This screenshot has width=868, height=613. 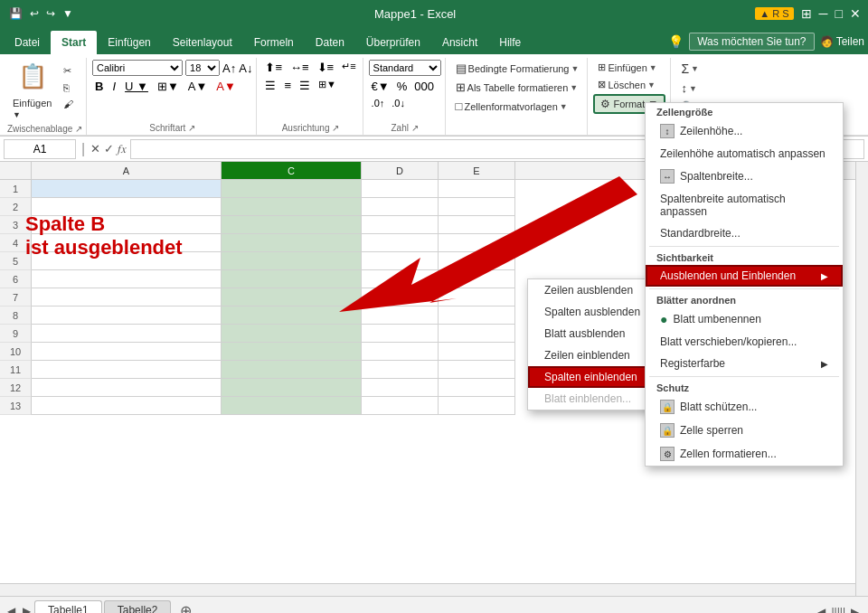 I want to click on fmt-move-copy-sheet: Blatt verschieben/kopieren..., so click(x=744, y=342).